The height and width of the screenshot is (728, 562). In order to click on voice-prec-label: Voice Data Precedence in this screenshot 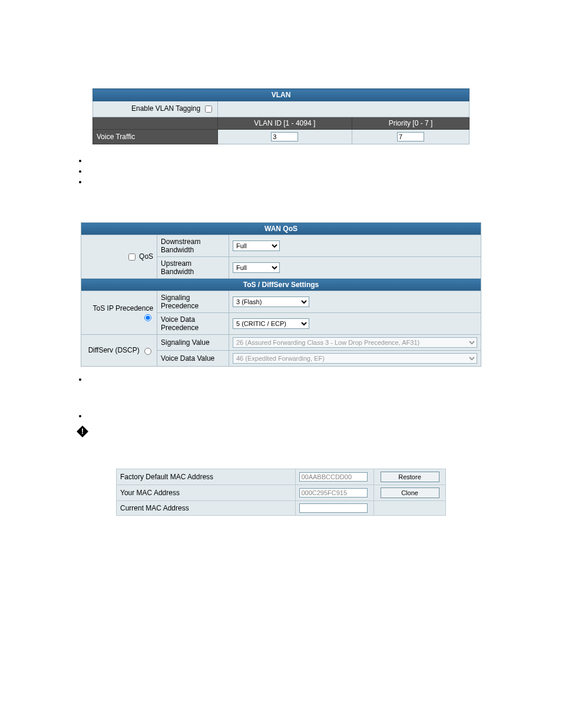, I will do `click(193, 324)`.